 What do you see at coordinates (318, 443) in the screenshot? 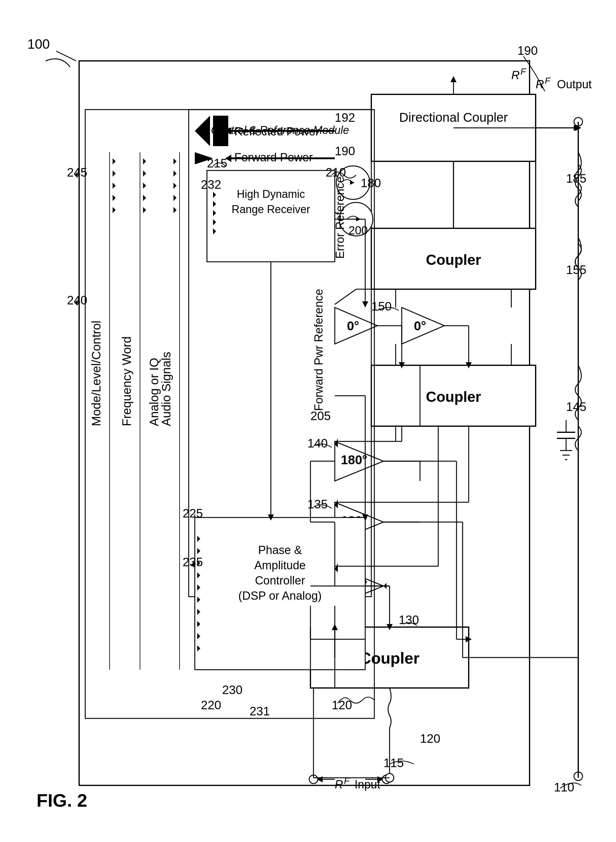
I see `ref-140: 140` at bounding box center [318, 443].